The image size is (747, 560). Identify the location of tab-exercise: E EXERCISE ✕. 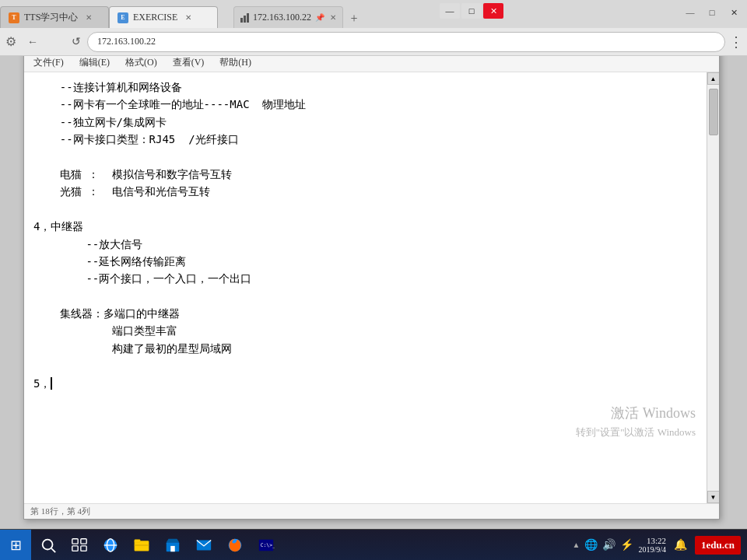
(163, 17).